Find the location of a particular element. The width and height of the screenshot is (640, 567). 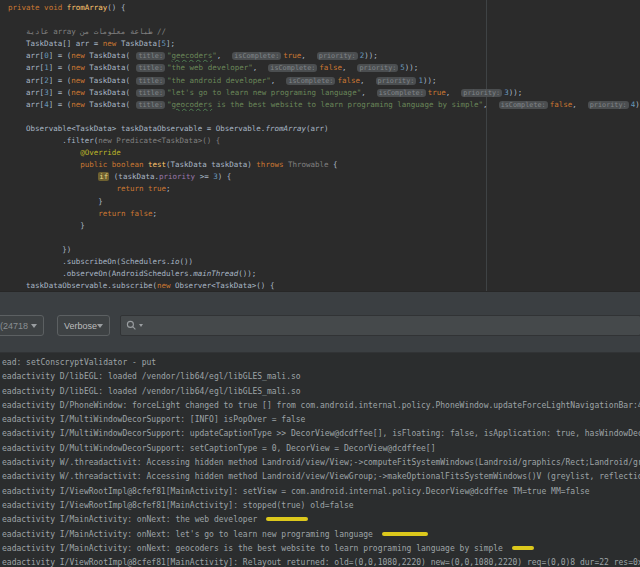

log-line: eadactivity I/MainActivity: onNext: geoc… is located at coordinates (321, 549).